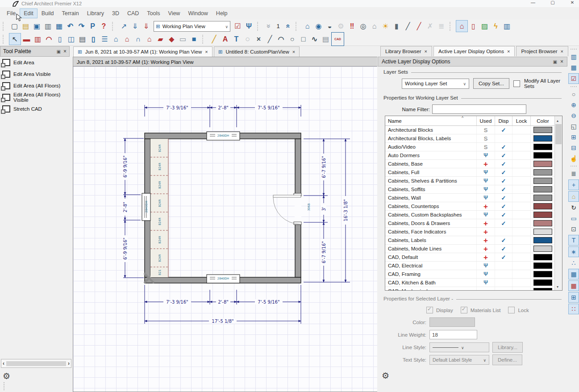 Image resolution: width=579 pixels, height=392 pixels. Describe the element at coordinates (574, 218) in the screenshot. I see `edit-behaviors-icon: ▭` at that location.